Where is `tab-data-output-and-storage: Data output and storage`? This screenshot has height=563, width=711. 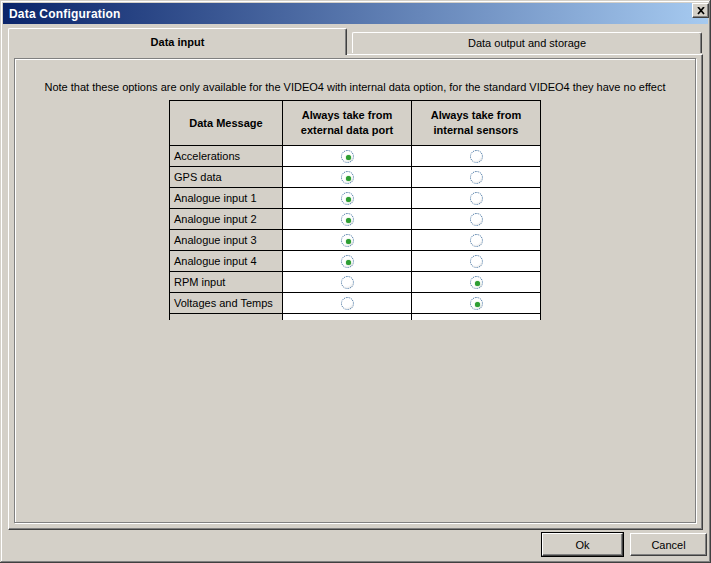 tab-data-output-and-storage: Data output and storage is located at coordinates (527, 42).